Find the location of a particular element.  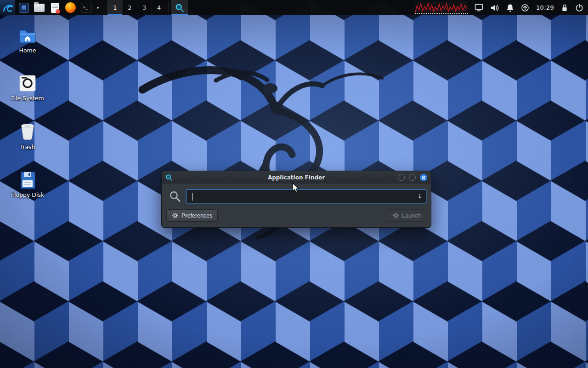

kali-menu-button is located at coordinates (7, 7).